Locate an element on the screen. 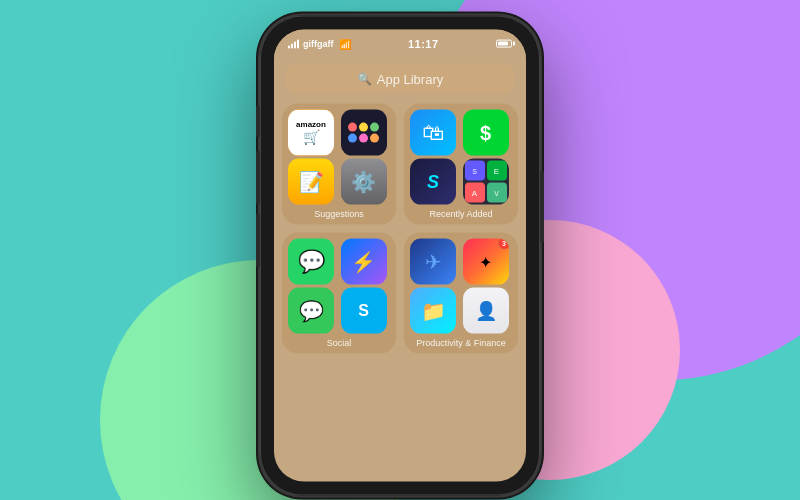 This screenshot has width=800, height=500. battery-icon is located at coordinates (504, 44).